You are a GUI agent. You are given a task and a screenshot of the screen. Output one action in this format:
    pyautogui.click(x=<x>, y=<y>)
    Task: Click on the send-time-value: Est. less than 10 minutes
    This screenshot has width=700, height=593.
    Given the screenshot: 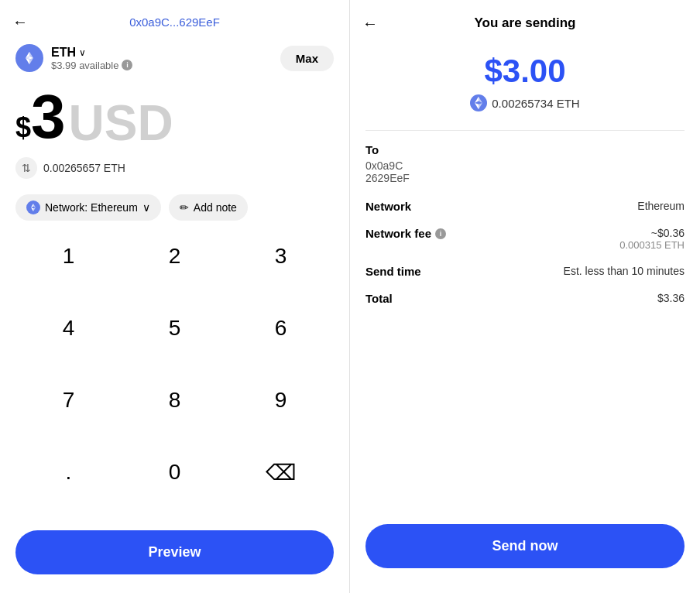 What is the action you would take?
    pyautogui.click(x=624, y=271)
    